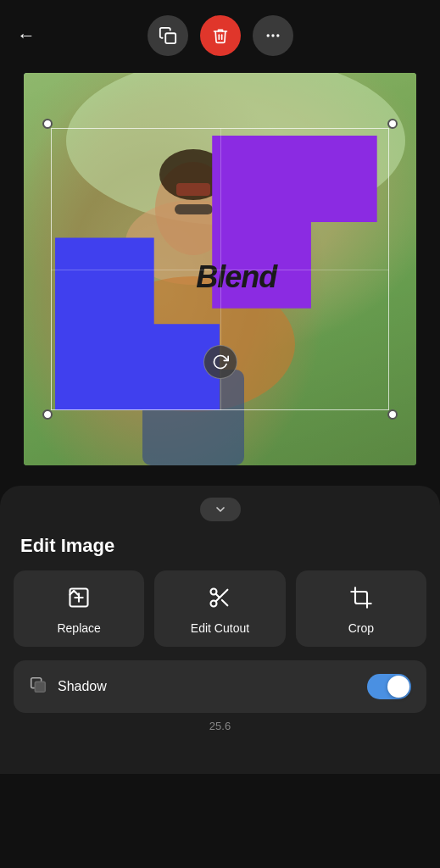  I want to click on collapse-button, so click(220, 509).